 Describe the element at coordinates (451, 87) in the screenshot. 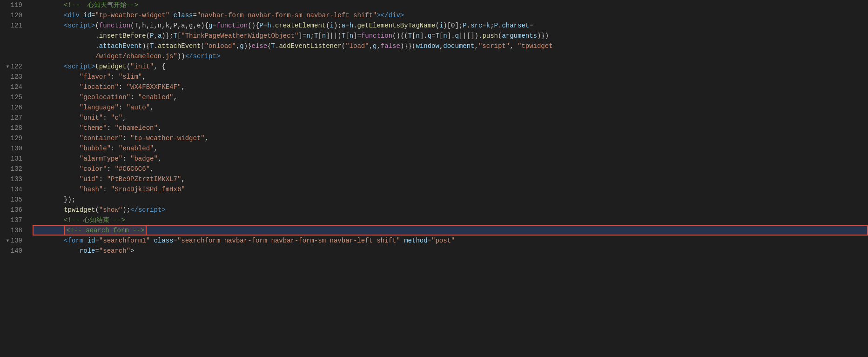

I see `code-line-8: "location": "WX4FBXXFKE4F",` at that location.